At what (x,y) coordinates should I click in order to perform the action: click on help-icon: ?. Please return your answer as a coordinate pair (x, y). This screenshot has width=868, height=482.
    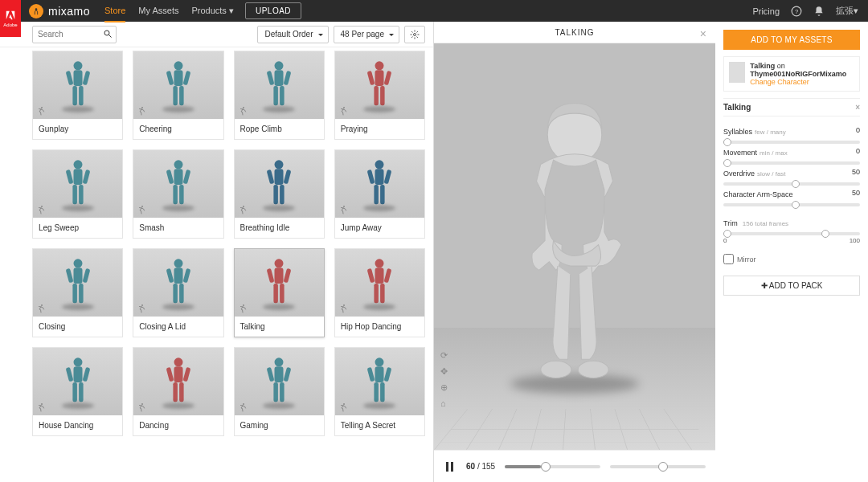
    Looking at the image, I should click on (796, 11).